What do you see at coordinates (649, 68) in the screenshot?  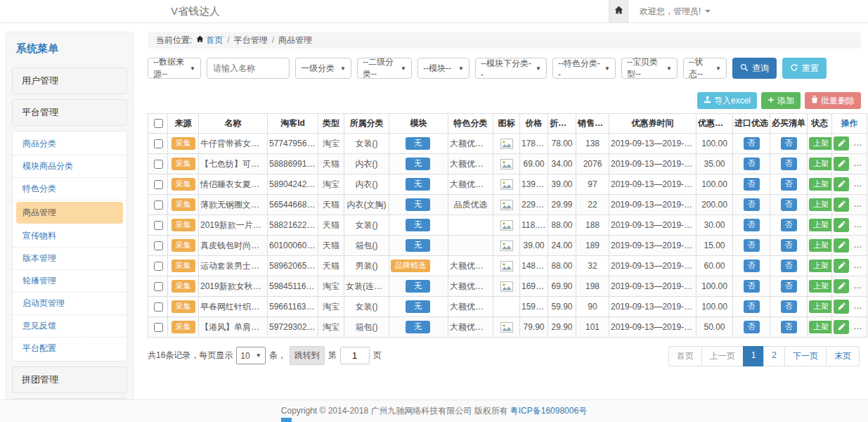 I see `item-type-select: --宝贝类型--▼` at bounding box center [649, 68].